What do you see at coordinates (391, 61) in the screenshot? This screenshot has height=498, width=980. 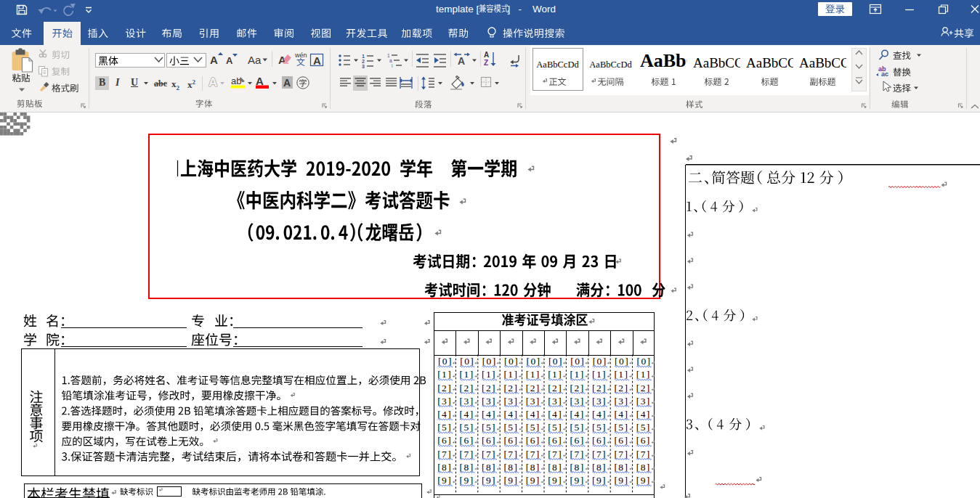 I see `svg-text: a` at bounding box center [391, 61].